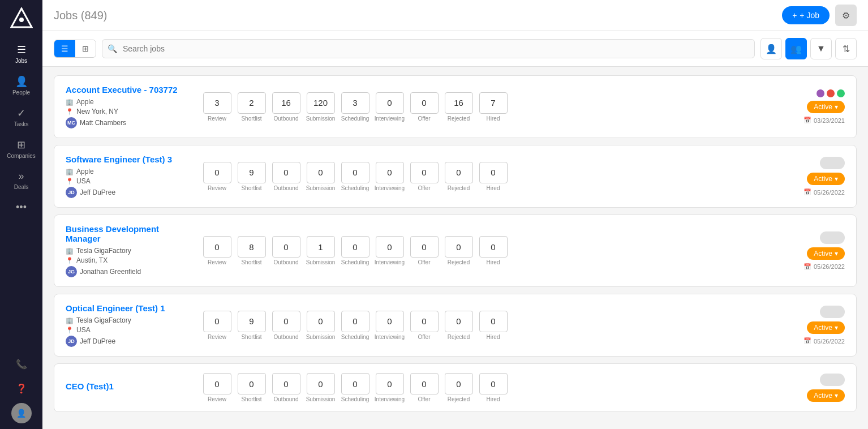 The width and height of the screenshot is (868, 429). What do you see at coordinates (286, 103) in the screenshot?
I see `stat-outbound-value: 16` at bounding box center [286, 103].